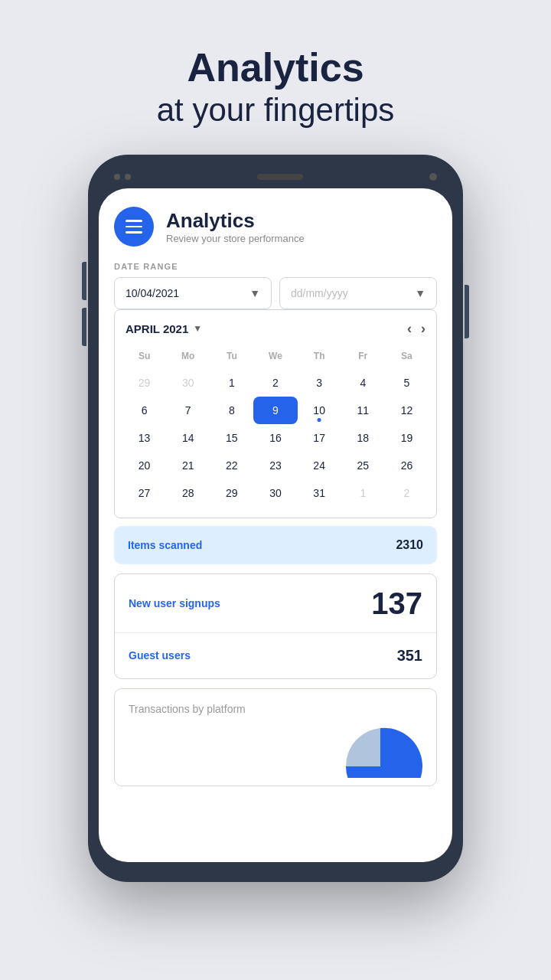 This screenshot has height=980, width=551. What do you see at coordinates (165, 545) in the screenshot?
I see `items-scanned-label: Items scanned` at bounding box center [165, 545].